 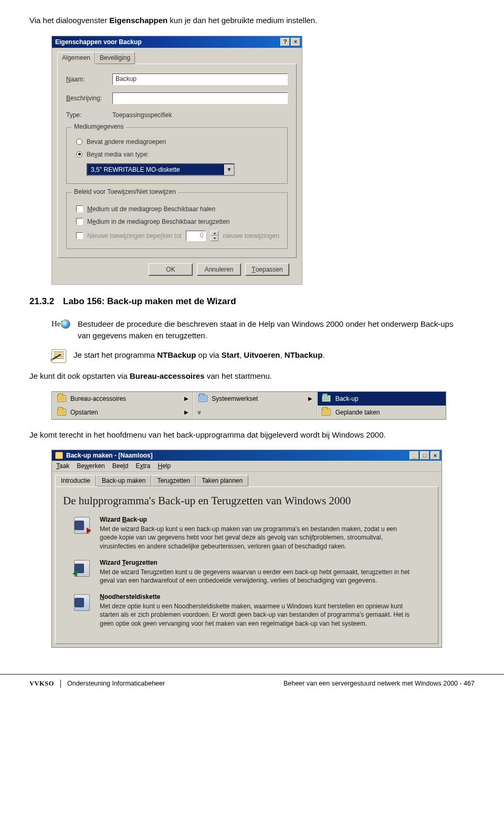 I want to click on menu-opstarten: Opstarten ▶, so click(x=123, y=412).